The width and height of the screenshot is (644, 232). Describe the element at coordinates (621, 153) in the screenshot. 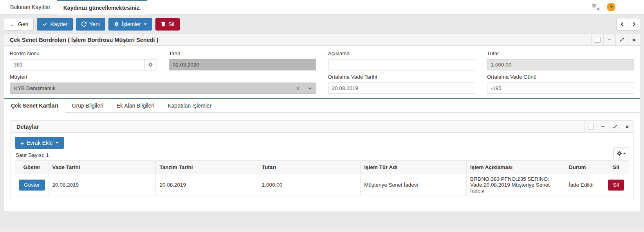

I see `table-settings-button` at that location.